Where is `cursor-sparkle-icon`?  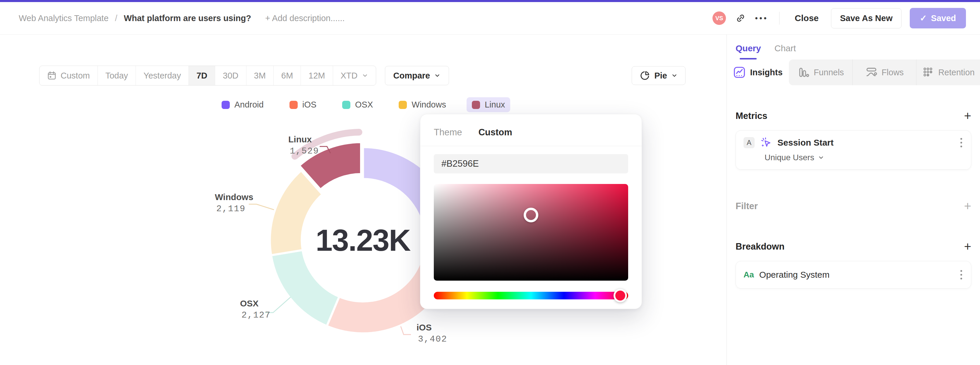
cursor-sparkle-icon is located at coordinates (766, 143).